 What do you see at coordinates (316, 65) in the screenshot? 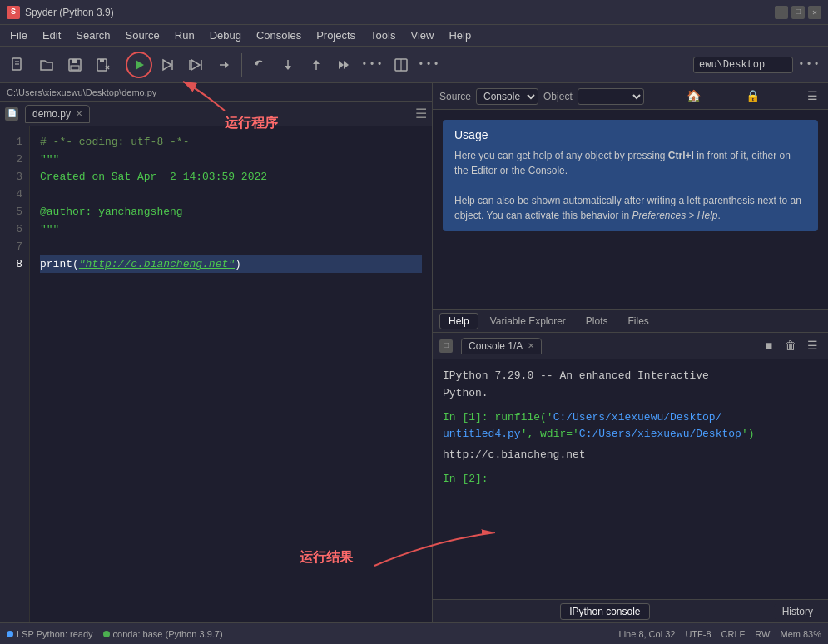
I see `step-up-button` at bounding box center [316, 65].